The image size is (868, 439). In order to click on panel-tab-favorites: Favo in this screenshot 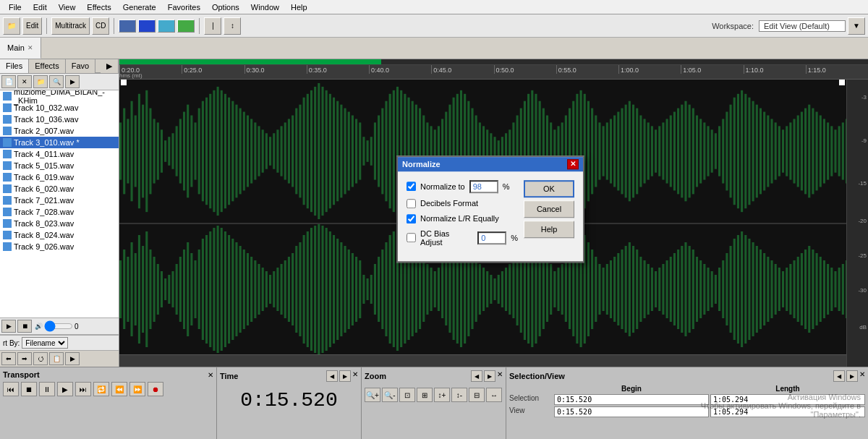, I will do `click(81, 67)`.